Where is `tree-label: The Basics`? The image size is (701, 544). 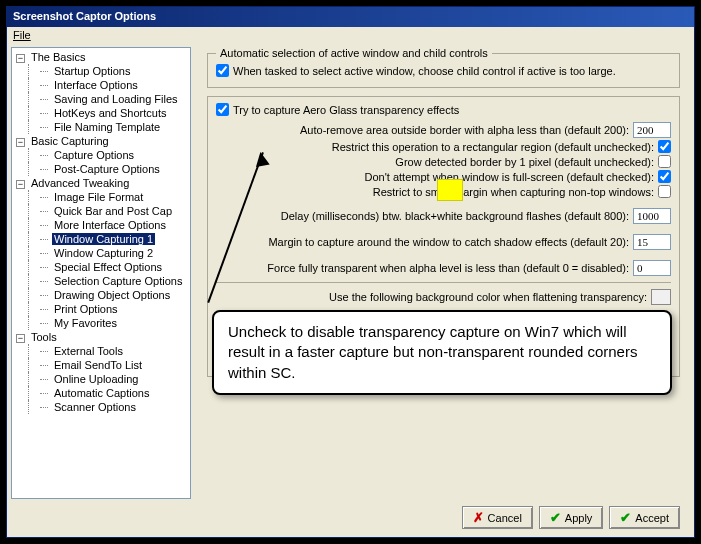 tree-label: The Basics is located at coordinates (58, 57).